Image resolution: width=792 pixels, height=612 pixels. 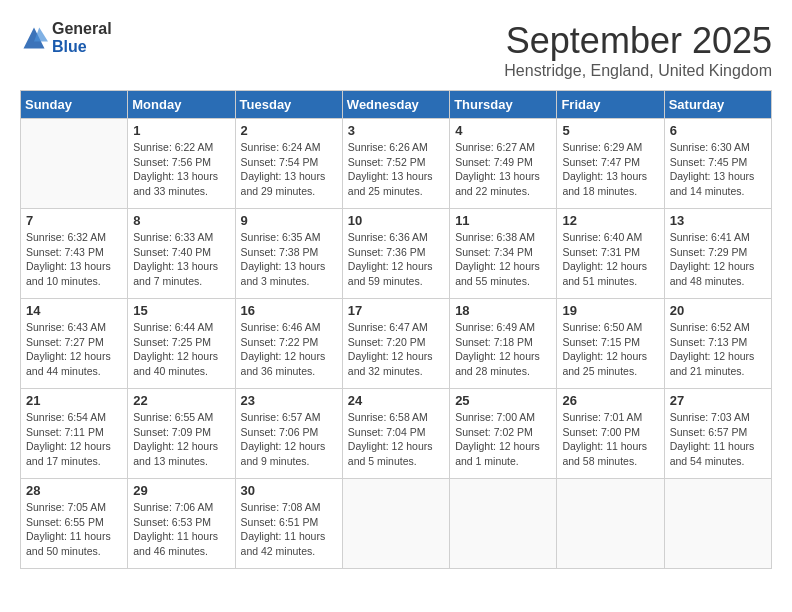 I want to click on day-info: Sunrise: 6:22 AMSunset: 7:56 PMDaylight:…, so click(x=181, y=170).